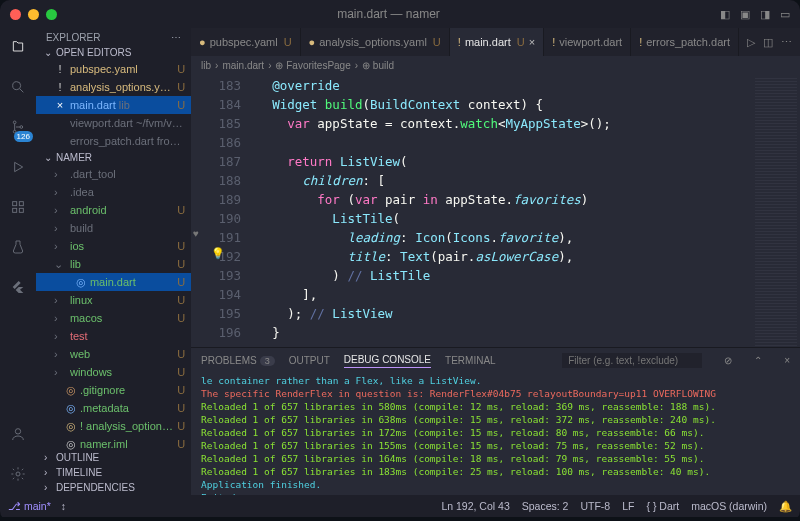 This screenshot has width=800, height=521. I want to click on layout-sidebar-right-icon: ◨, so click(765, 14).